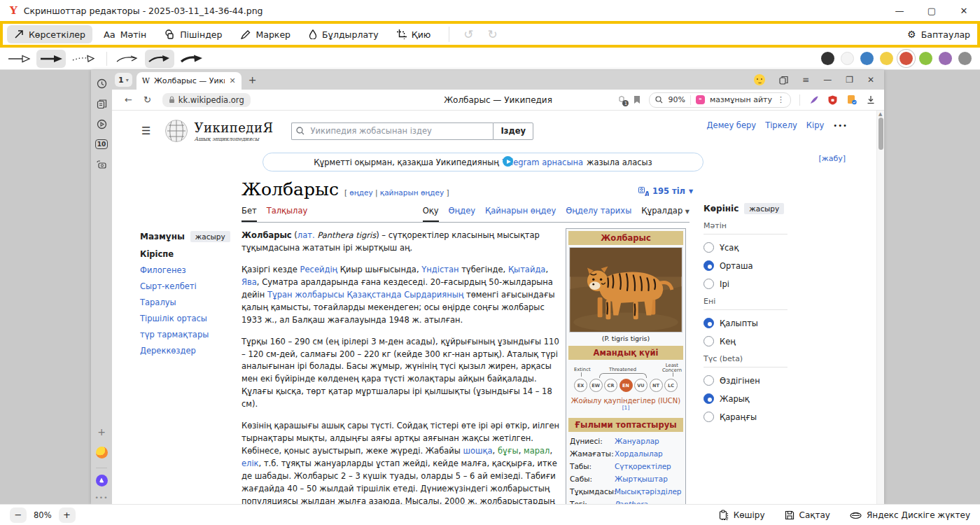  I want to click on toc-item: Сырт-келбеті, so click(186, 286).